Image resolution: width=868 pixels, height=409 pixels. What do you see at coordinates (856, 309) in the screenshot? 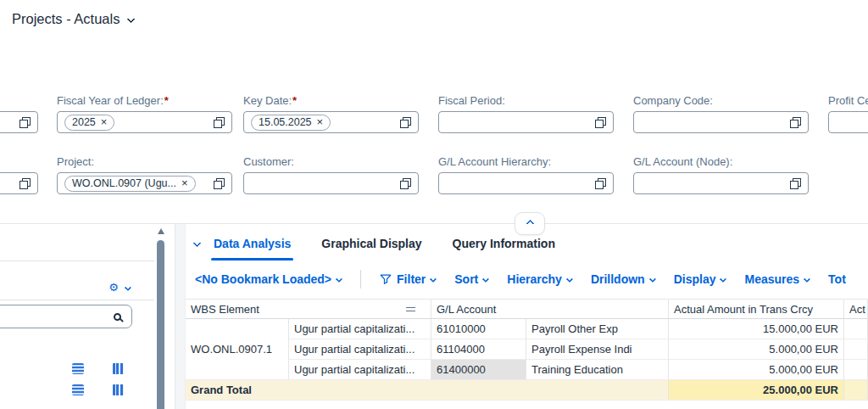
I see `column-header-actual-amount-2: Act` at bounding box center [856, 309].